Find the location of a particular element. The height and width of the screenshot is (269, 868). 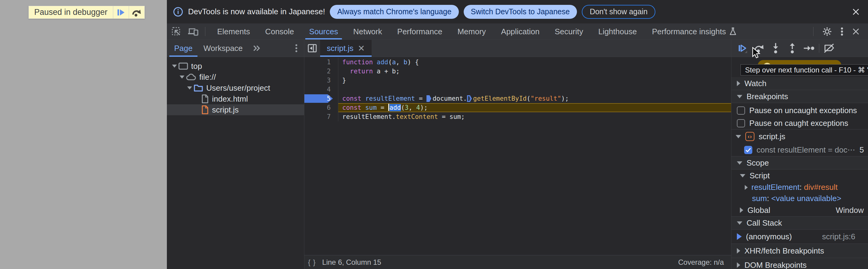

step-out-icon is located at coordinates (793, 48).